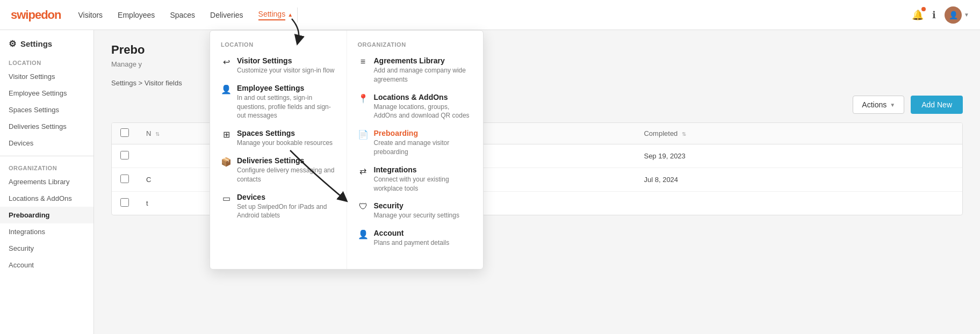  Describe the element at coordinates (423, 97) in the screenshot. I see `dropdown-locations-title: Locations & AddOns` at that location.